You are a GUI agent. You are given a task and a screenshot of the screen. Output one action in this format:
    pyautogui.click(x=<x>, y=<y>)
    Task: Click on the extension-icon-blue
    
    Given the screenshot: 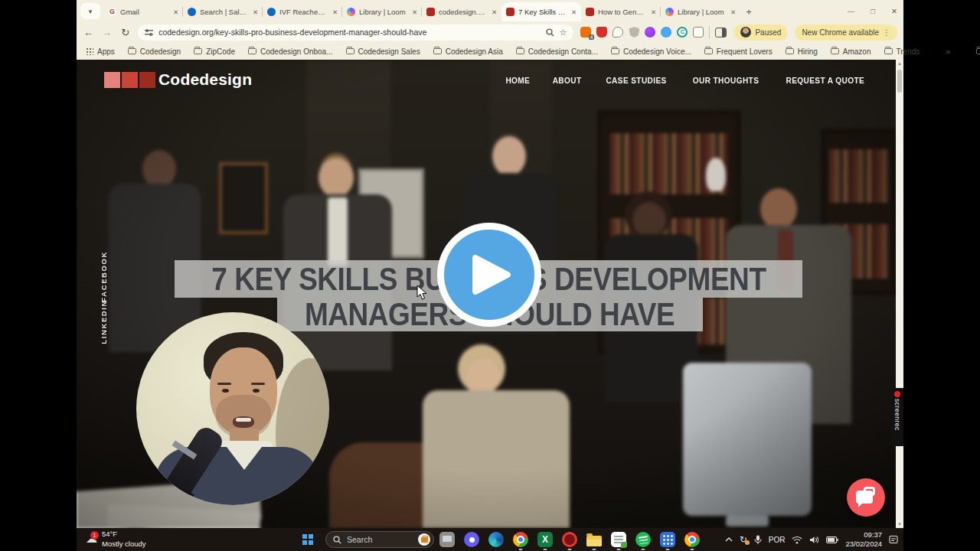 What is the action you would take?
    pyautogui.click(x=666, y=32)
    